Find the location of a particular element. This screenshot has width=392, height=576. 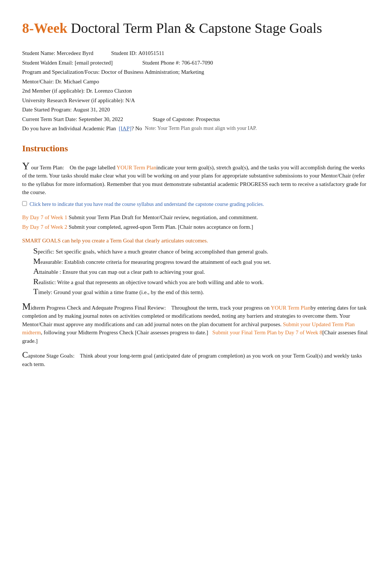

syllabus-checkbox-row: Click here to indicate that you have rea… is located at coordinates (196, 204).